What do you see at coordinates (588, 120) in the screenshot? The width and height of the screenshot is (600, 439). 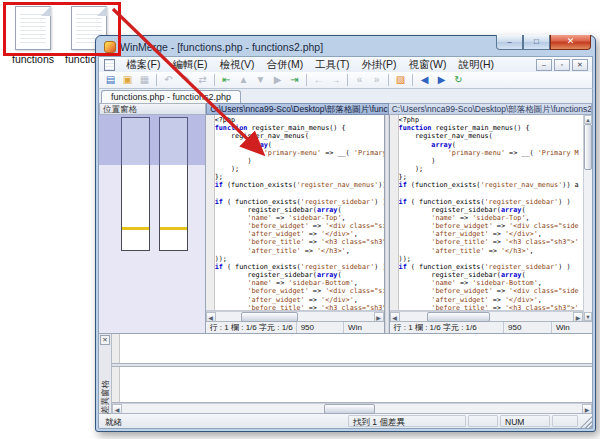 I see `scroll-up-arrow-icon: ▲` at bounding box center [588, 120].